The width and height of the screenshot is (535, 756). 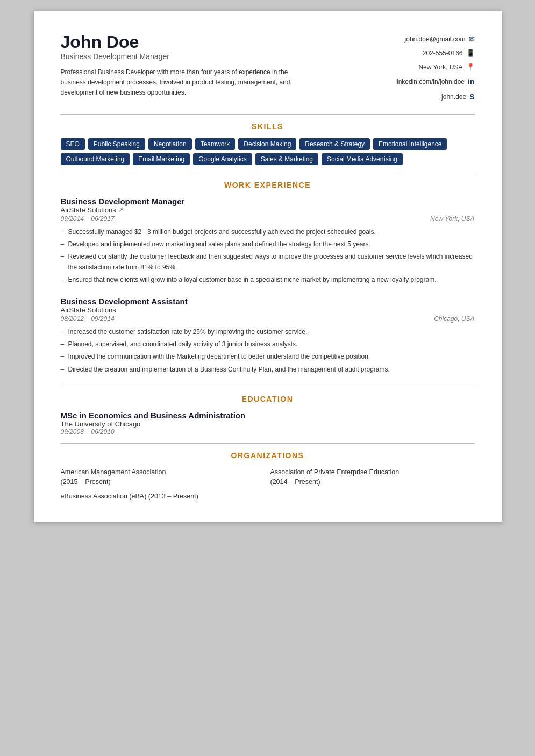 What do you see at coordinates (470, 67) in the screenshot?
I see `location-icon: 📍` at bounding box center [470, 67].